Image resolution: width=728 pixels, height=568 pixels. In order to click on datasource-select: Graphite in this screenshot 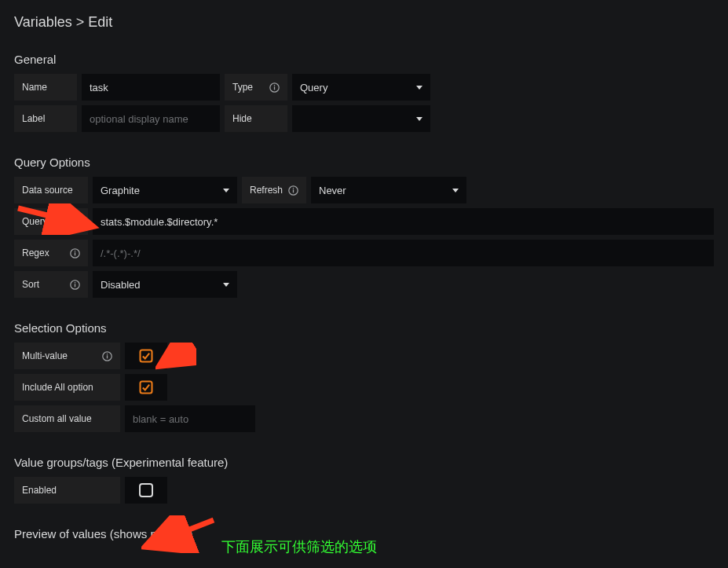, I will do `click(165, 190)`.